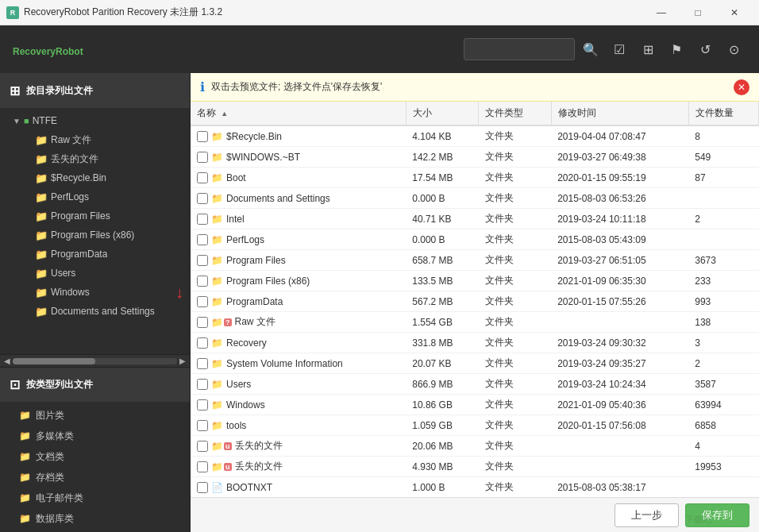  What do you see at coordinates (475, 322) in the screenshot?
I see `table-row: 📁?Raw 文件1.554 GB文件夹138` at bounding box center [475, 322].